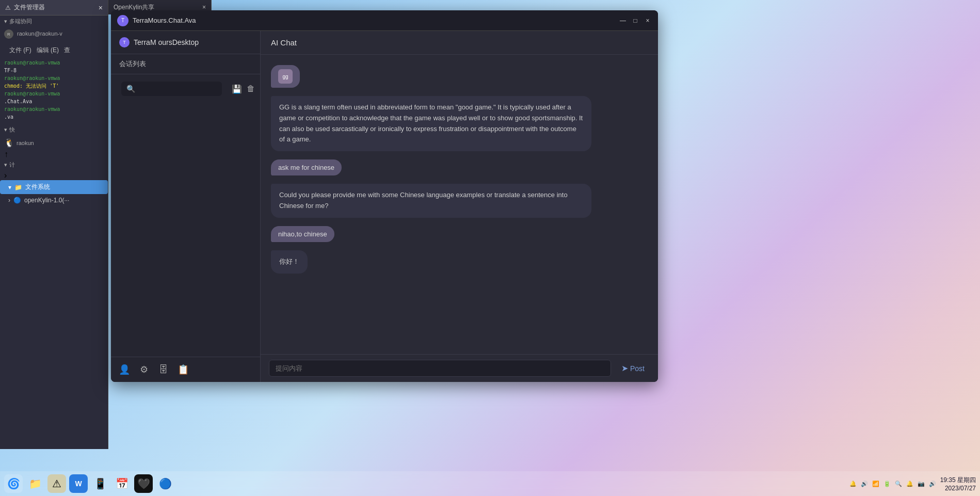 The height and width of the screenshot is (496, 980). Describe the element at coordinates (143, 484) in the screenshot. I see `taskbar-dark-icon: 🖤` at that location.